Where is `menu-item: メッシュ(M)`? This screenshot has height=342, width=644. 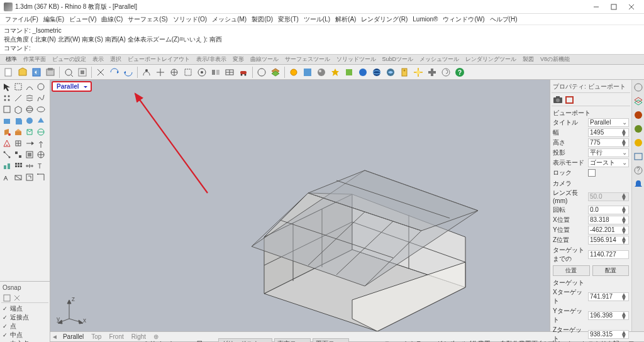 menu-item: メッシュ(M) is located at coordinates (229, 19).